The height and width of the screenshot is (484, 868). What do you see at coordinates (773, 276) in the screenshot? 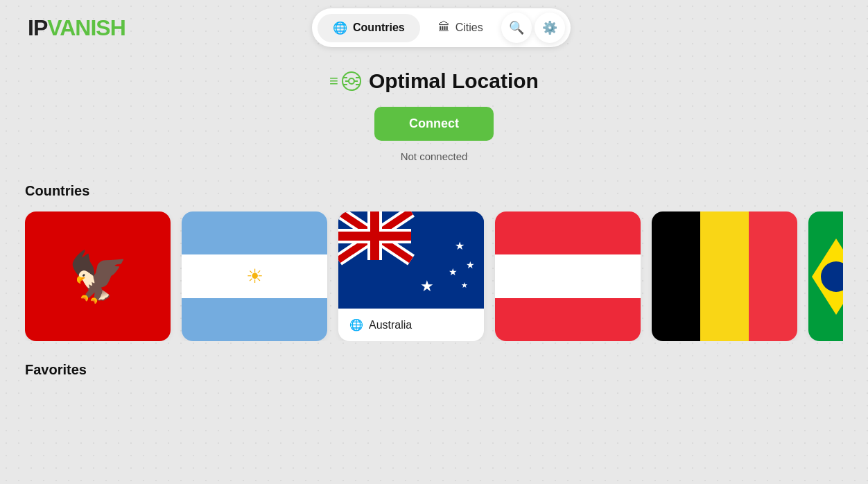
I see `belgium-red-stripe` at bounding box center [773, 276].